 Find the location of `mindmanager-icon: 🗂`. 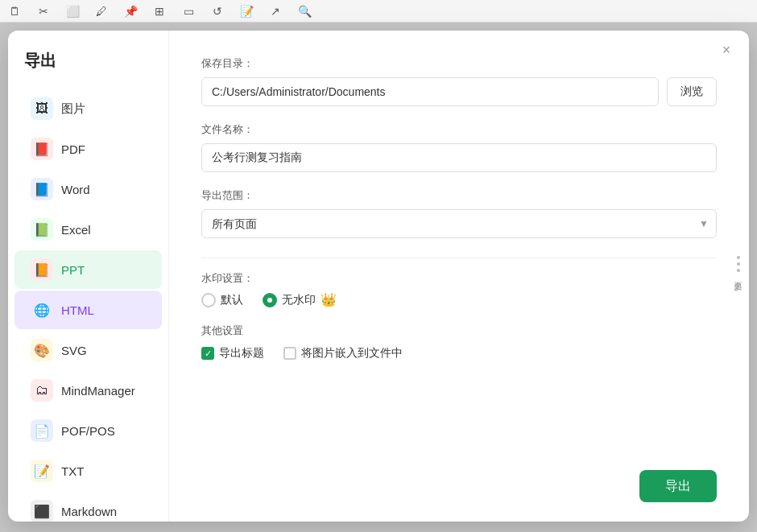

mindmanager-icon: 🗂 is located at coordinates (42, 390).